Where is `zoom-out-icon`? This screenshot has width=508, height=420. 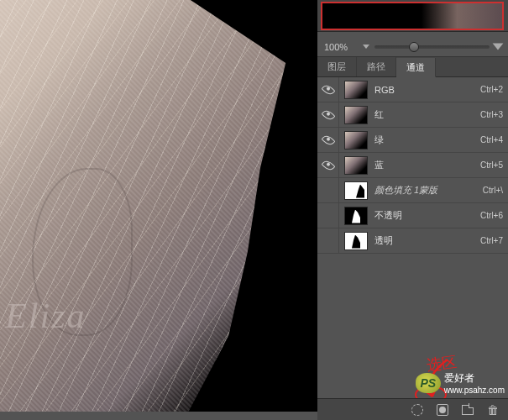 zoom-out-icon is located at coordinates (366, 47).